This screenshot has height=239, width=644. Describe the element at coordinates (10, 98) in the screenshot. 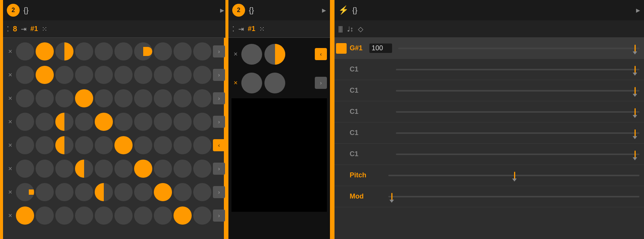

I see `row-x-3: ×` at that location.